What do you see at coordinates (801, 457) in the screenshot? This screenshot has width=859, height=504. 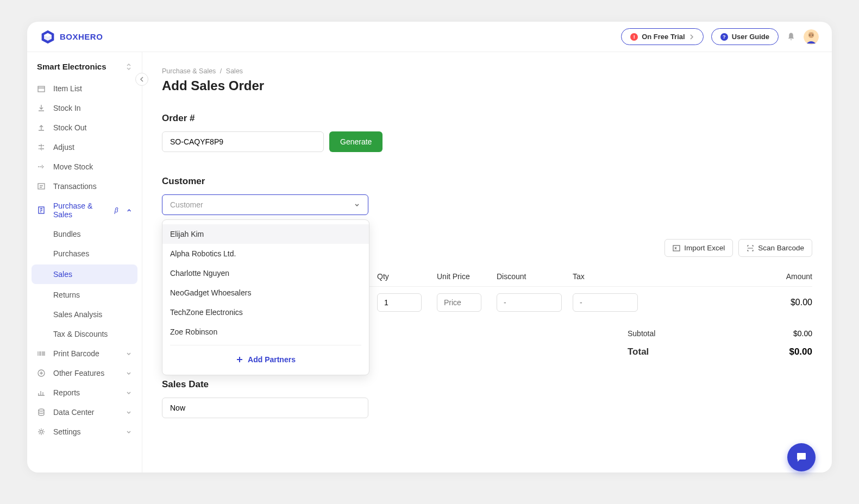 I see `chat-icon` at bounding box center [801, 457].